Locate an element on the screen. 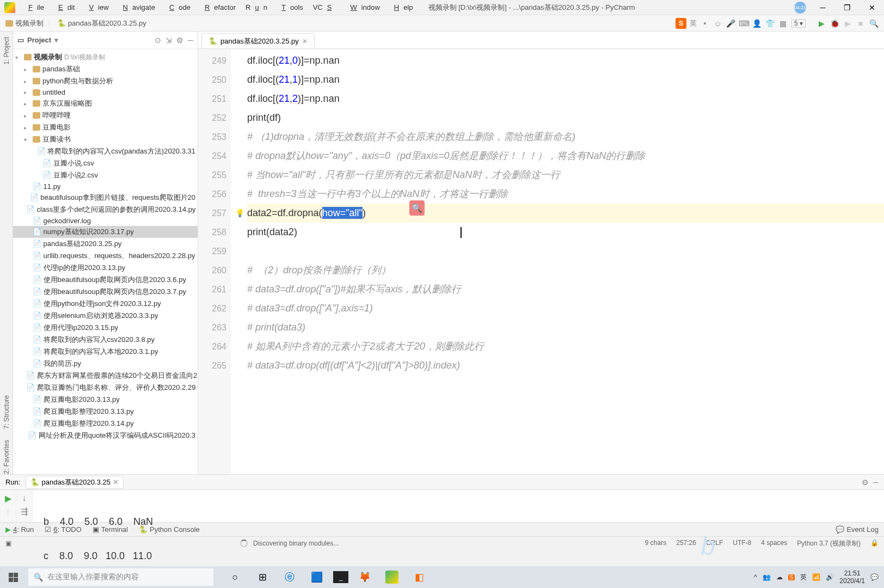  tree-folder: ▸ pandas基础 is located at coordinates (106, 69).